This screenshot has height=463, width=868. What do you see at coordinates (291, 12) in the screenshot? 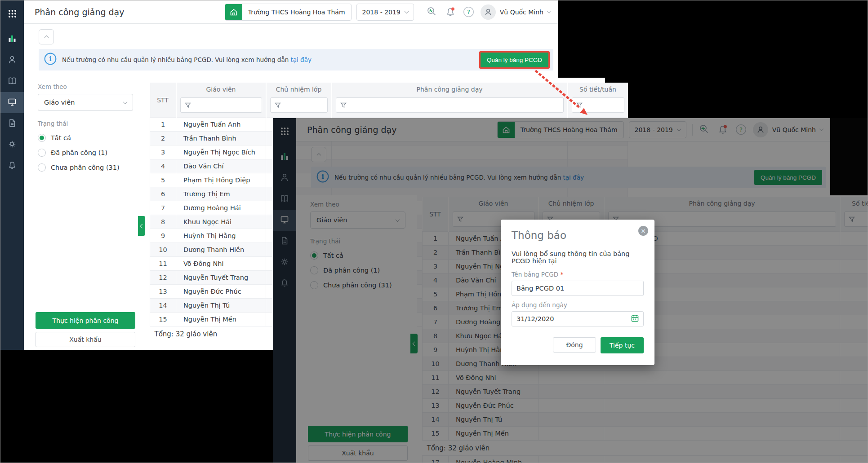
I see `app-header: Phân công giảng dạy Trường THCS Hoàng Ho…` at bounding box center [291, 12].